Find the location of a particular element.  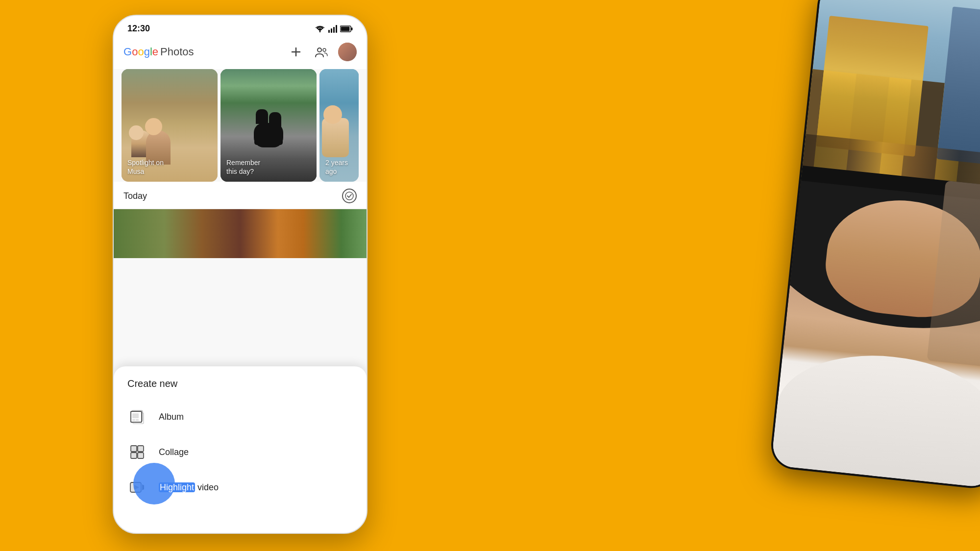

person-face is located at coordinates (875, 327).